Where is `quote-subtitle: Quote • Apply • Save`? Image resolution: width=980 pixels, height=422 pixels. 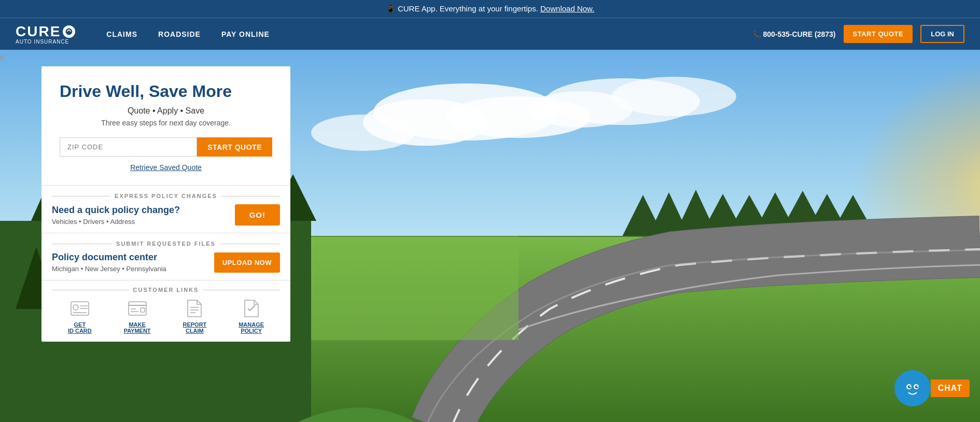 quote-subtitle: Quote • Apply • Save is located at coordinates (166, 111).